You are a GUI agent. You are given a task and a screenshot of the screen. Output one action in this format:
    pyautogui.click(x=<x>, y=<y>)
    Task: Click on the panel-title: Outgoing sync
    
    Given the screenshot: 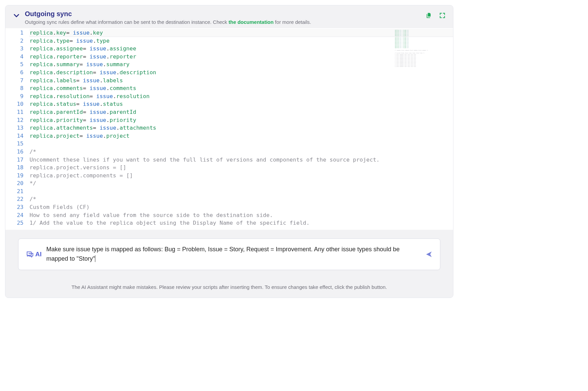 What is the action you would take?
    pyautogui.click(x=225, y=14)
    